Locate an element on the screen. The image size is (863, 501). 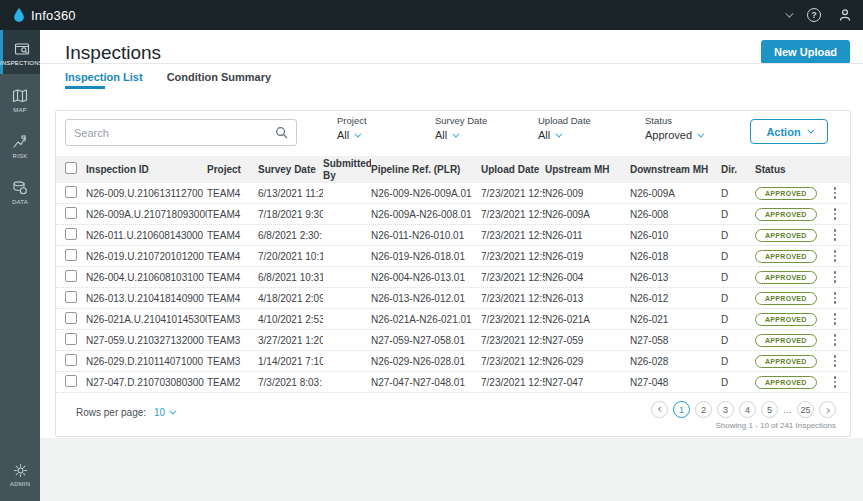
filter-upload-date: Upload Date All is located at coordinates (564, 128).